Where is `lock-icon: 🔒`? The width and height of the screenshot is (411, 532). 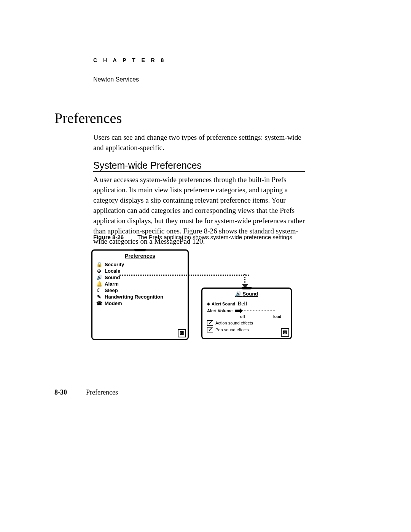 lock-icon: 🔒 is located at coordinates (99, 264).